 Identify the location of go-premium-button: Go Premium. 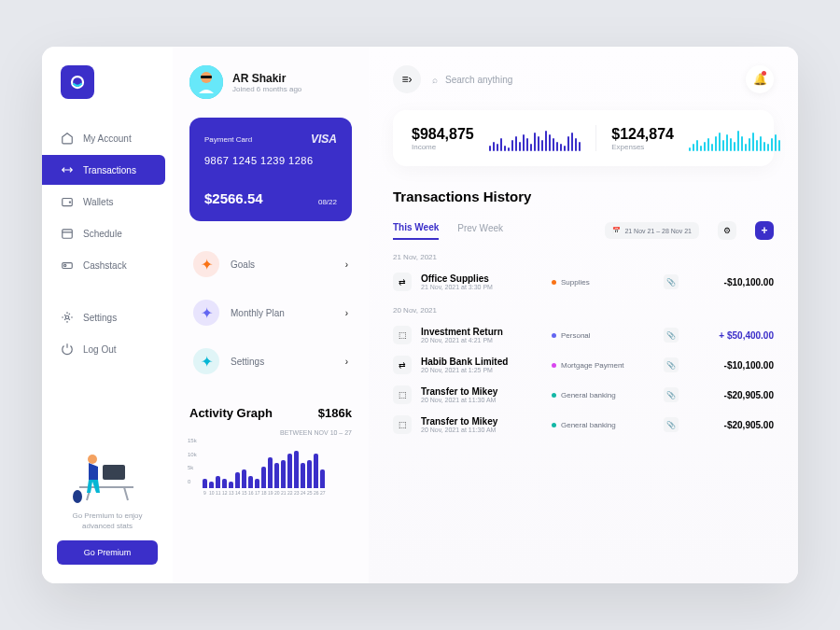
(107, 553).